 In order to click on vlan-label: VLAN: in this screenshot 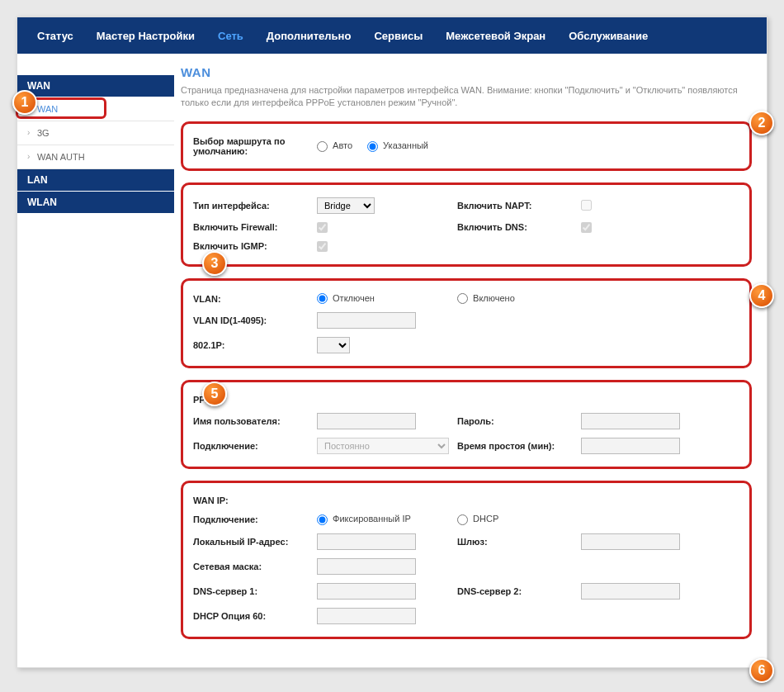, I will do `click(255, 299)`.